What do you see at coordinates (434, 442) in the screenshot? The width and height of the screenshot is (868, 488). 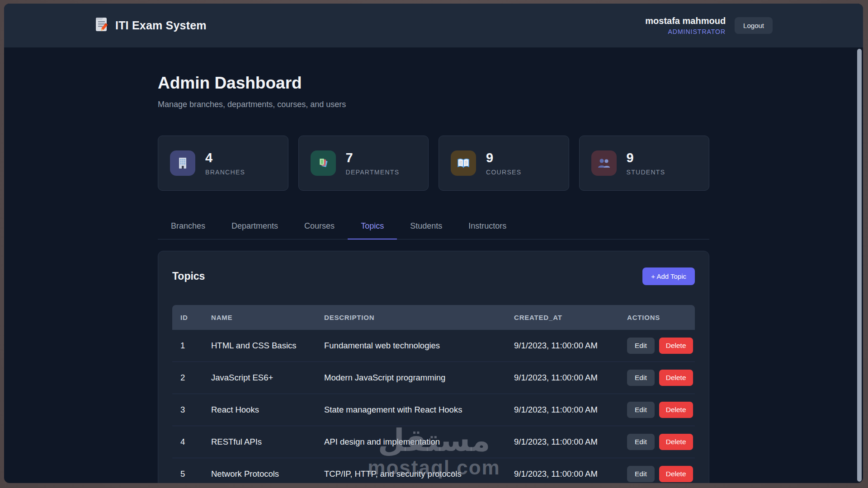 I see `table-row: 4 RESTful APIs API design and implementa…` at bounding box center [434, 442].